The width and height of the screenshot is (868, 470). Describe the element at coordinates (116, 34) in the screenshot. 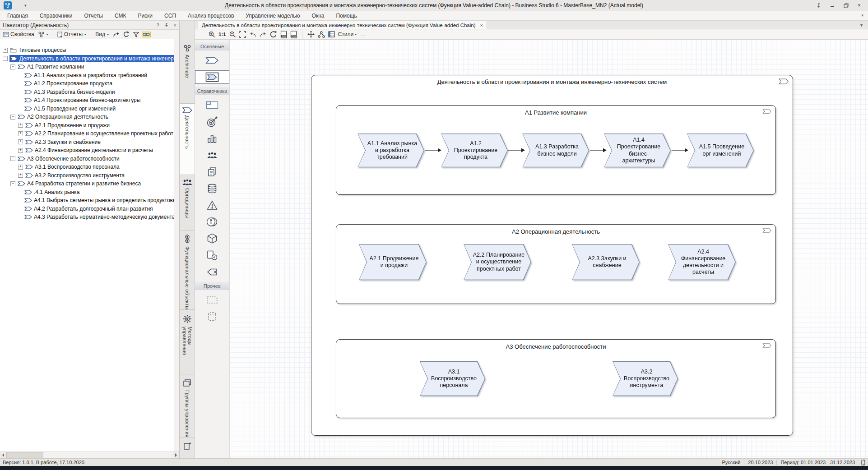

I see `go-forward-icon` at that location.